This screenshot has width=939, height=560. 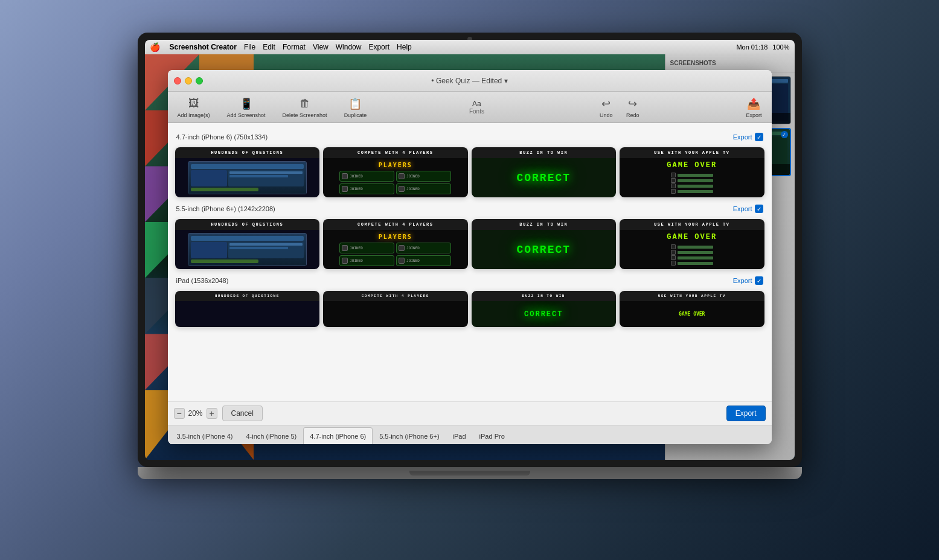 What do you see at coordinates (246, 104) in the screenshot?
I see `add-screenshot-icon: 📱` at bounding box center [246, 104].